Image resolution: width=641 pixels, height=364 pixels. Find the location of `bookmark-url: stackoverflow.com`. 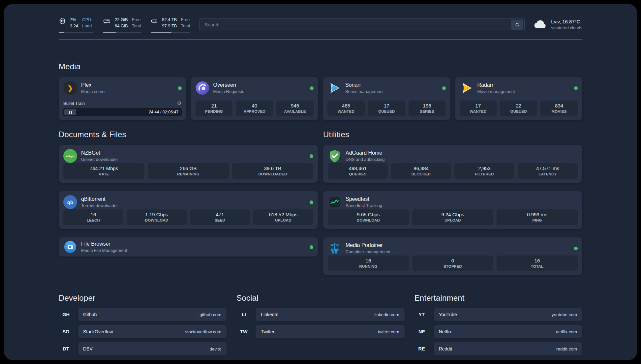

bookmark-url: stackoverflow.com is located at coordinates (203, 332).